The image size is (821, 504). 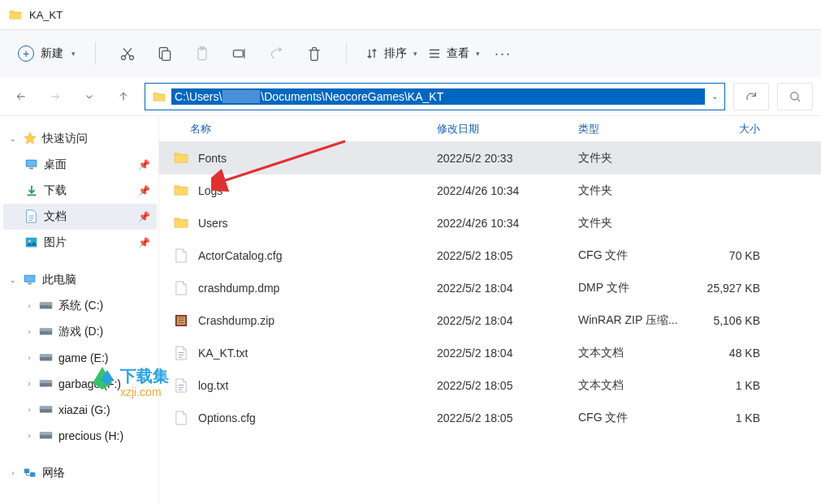 What do you see at coordinates (54, 473) in the screenshot?
I see `tree-label: 网络` at bounding box center [54, 473].